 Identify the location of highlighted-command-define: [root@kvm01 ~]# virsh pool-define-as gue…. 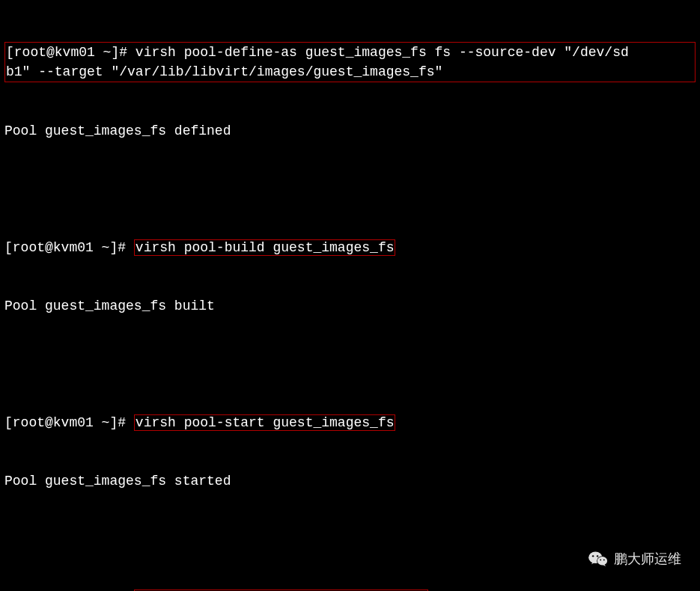
(350, 62).